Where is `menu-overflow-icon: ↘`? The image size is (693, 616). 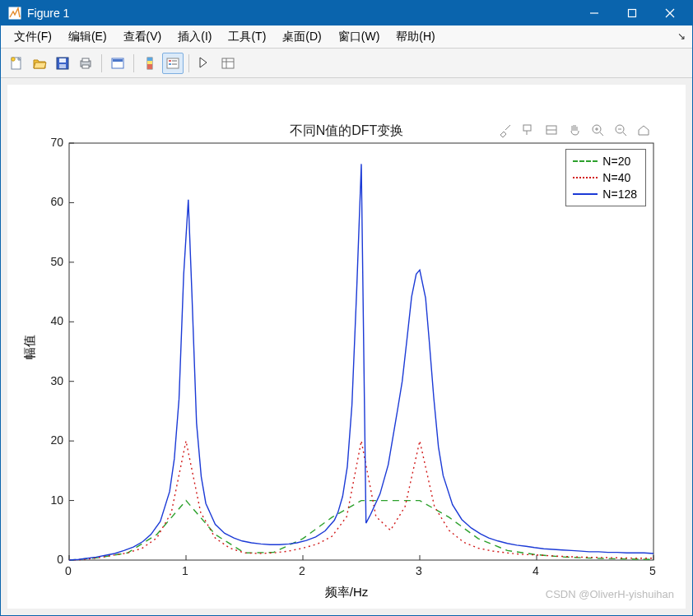
menu-overflow-icon: ↘ is located at coordinates (681, 36).